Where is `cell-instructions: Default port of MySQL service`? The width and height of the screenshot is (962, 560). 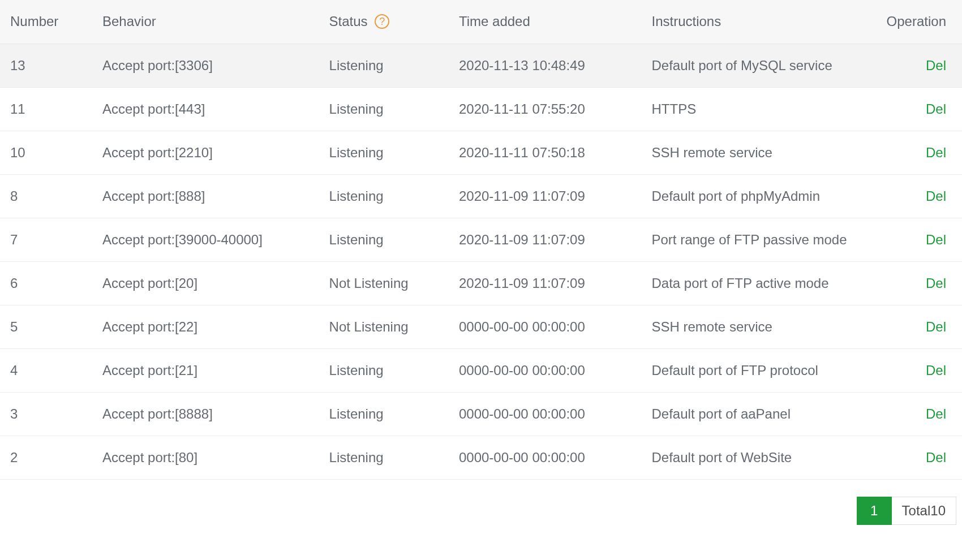 cell-instructions: Default port of MySQL service is located at coordinates (749, 66).